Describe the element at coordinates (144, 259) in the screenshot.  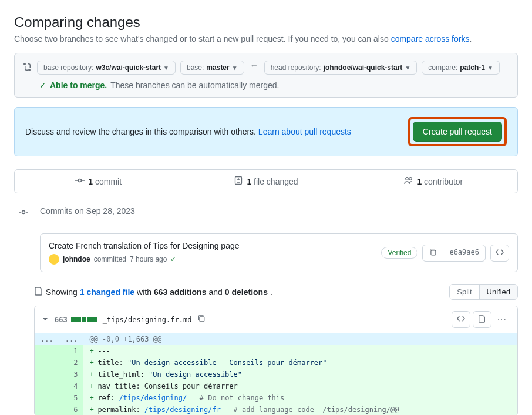
I see `commit-meta: johndoe committed 7 hours ago ✓` at that location.